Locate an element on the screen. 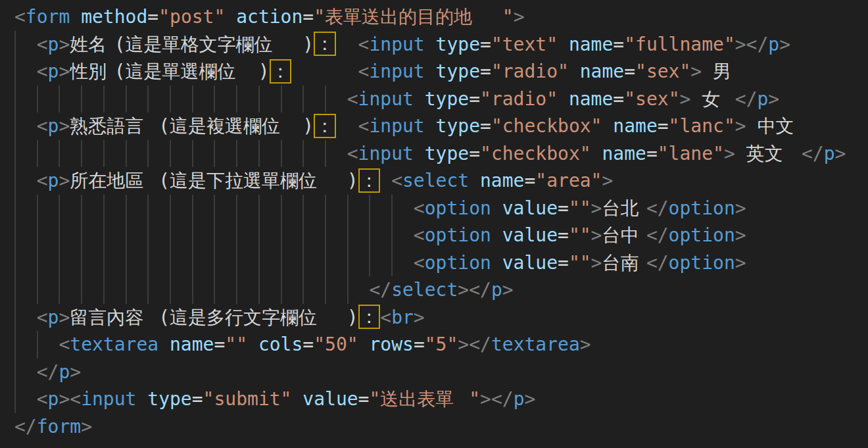 The height and width of the screenshot is (448, 868). code-text: <input type="checkbox" name="lane"> 英文 <… is located at coordinates (597, 154).